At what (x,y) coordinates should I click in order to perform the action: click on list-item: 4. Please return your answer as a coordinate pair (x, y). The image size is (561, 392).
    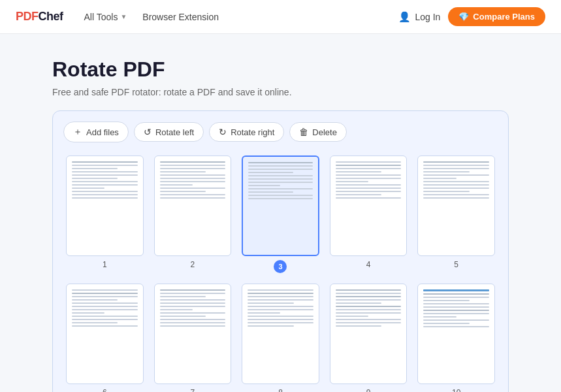
    Looking at the image, I should click on (368, 214).